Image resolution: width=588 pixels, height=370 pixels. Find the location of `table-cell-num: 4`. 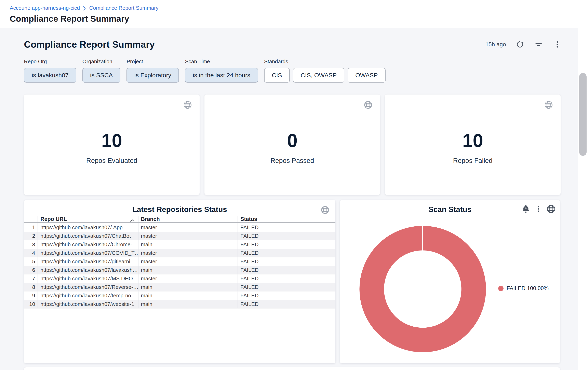

table-cell-num: 4 is located at coordinates (31, 253).